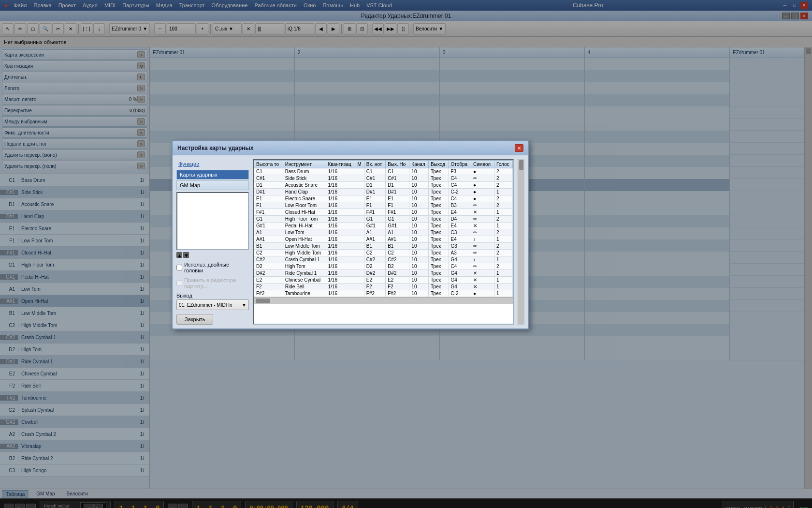 This screenshot has height=508, width=812. Describe the element at coordinates (483, 273) in the screenshot. I see `table-cell: ✕` at that location.